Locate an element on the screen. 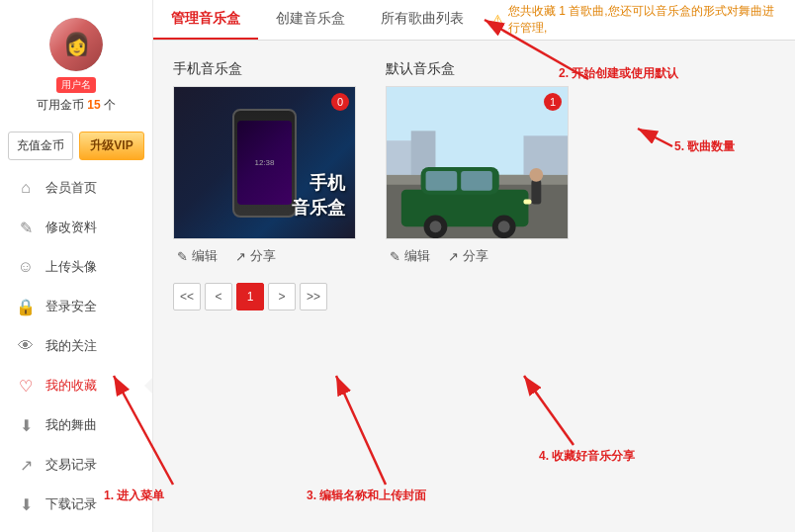 Image resolution: width=795 pixels, height=532 pixels. phone-edit-link: ✎ 编辑 is located at coordinates (198, 256).